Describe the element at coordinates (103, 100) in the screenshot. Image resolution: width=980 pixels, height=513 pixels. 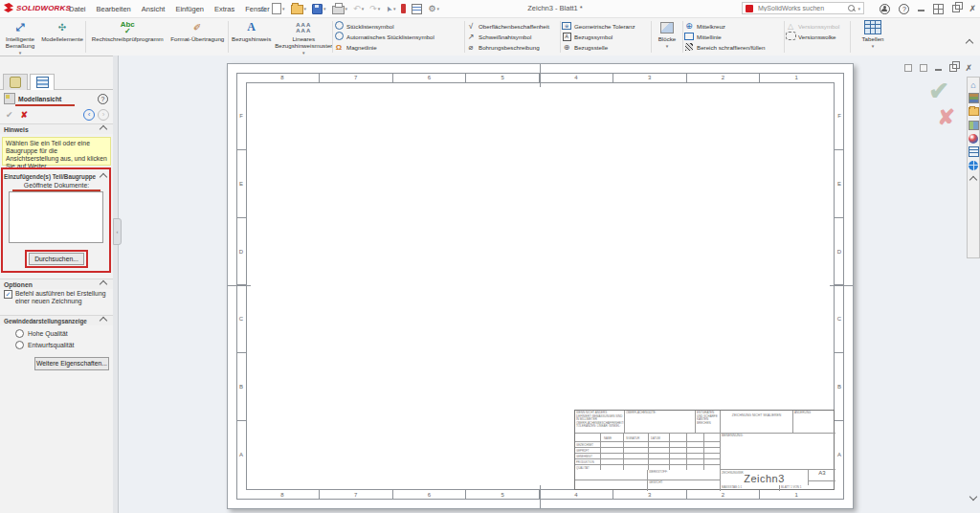
I see `pm-help-icon: ?` at that location.